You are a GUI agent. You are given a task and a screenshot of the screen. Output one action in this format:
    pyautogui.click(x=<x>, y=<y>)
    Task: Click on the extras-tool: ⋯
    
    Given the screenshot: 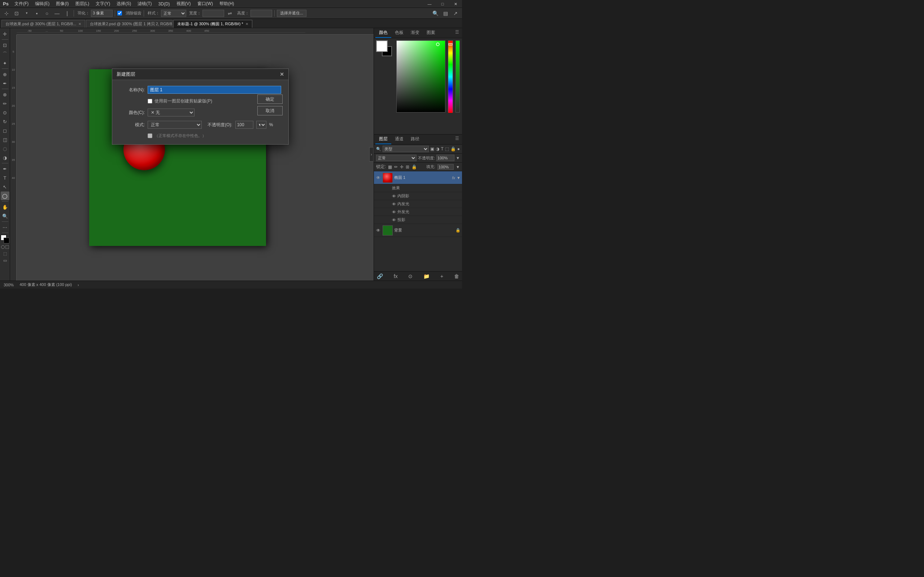 What is the action you would take?
    pyautogui.click(x=5, y=227)
    